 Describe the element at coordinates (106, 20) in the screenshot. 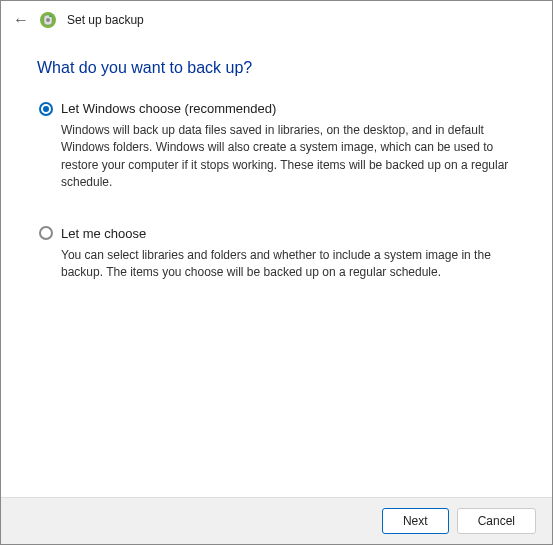

I see `dialog-title: Set up backup` at that location.